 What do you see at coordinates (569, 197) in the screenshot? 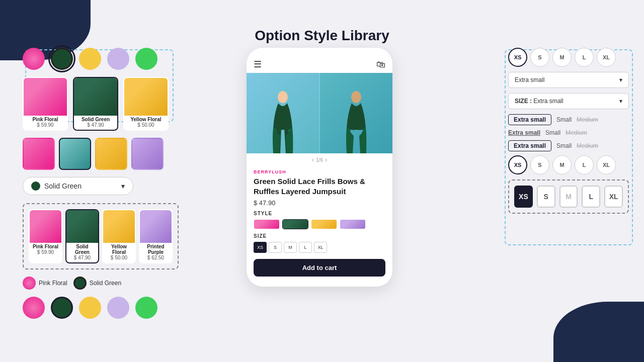
I see `big-size-m: M` at bounding box center [569, 197].